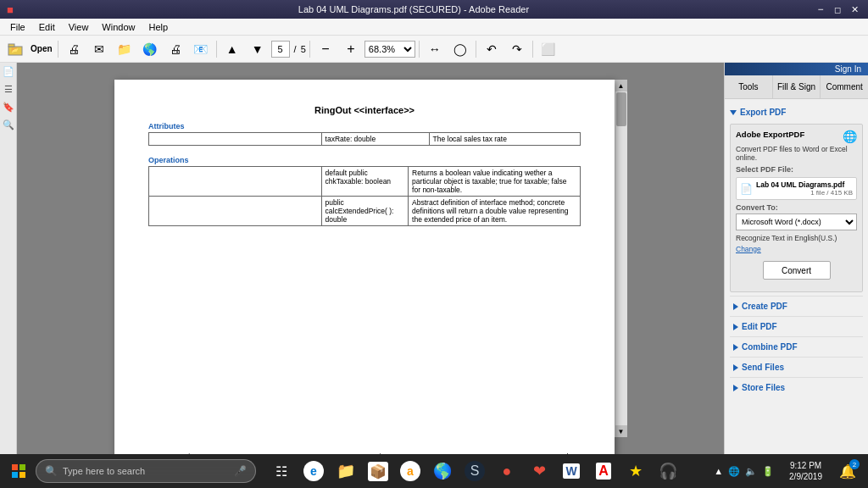  What do you see at coordinates (125, 49) in the screenshot?
I see `folder-button: 📁` at bounding box center [125, 49].